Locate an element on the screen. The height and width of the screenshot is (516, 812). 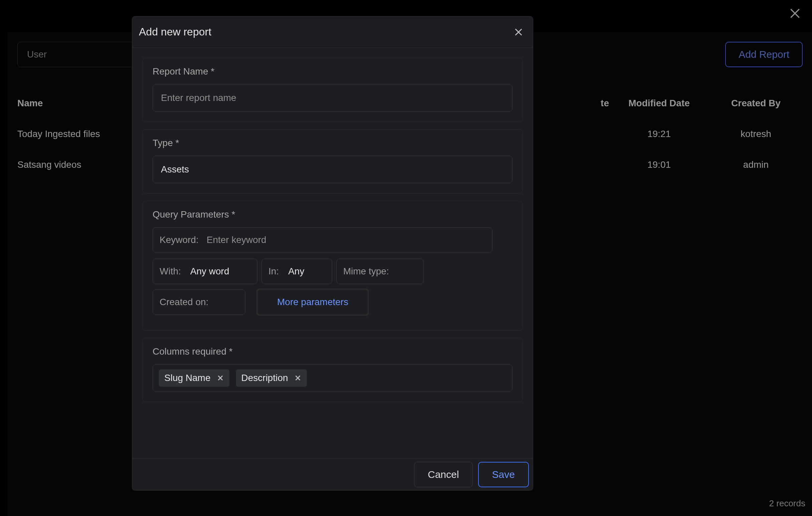
section-query-parameters: Query Parameters * Keyword: With: Any wo… is located at coordinates (332, 266).